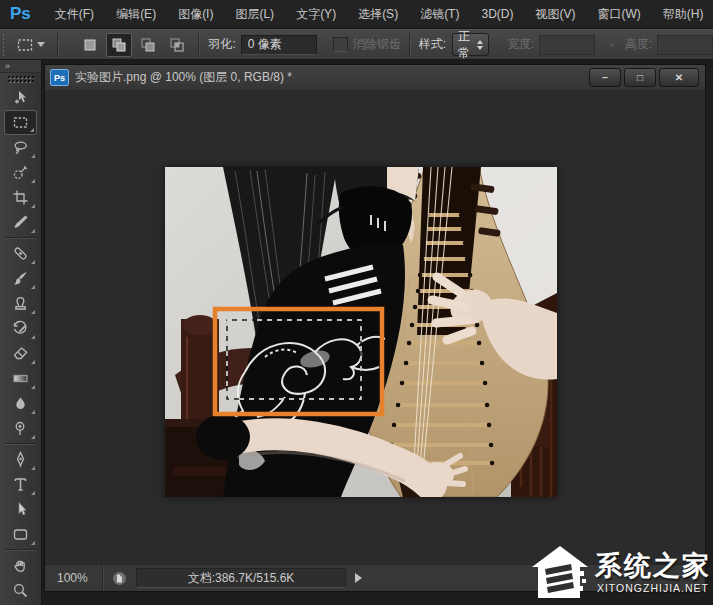 Image resolution: width=713 pixels, height=605 pixels. I want to click on menu-bar: Ps 文件(F) 编辑(E) 图像(I) 图层(L) 文字(Y) 选择(S) 滤…, so click(356, 14).